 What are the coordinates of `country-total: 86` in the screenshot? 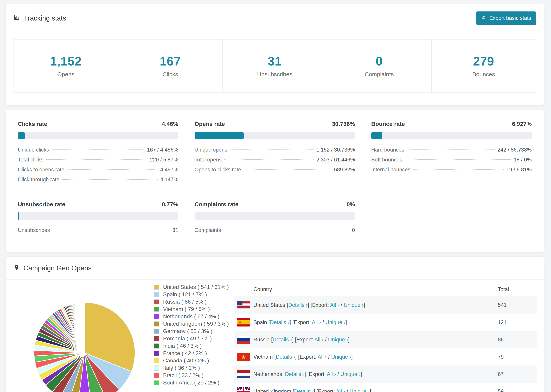 It's located at (518, 340).